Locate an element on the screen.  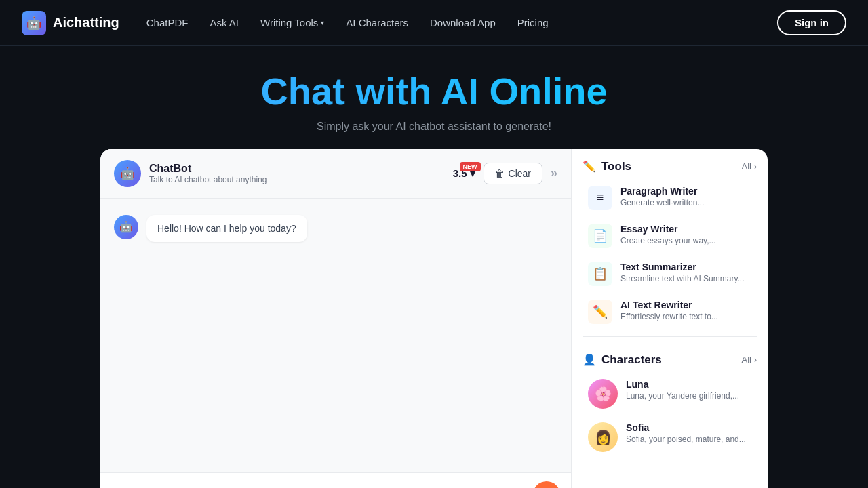
tool-item-paragraph-writer: ≡ Paragraph Writer Generate well-written… is located at coordinates (670, 198).